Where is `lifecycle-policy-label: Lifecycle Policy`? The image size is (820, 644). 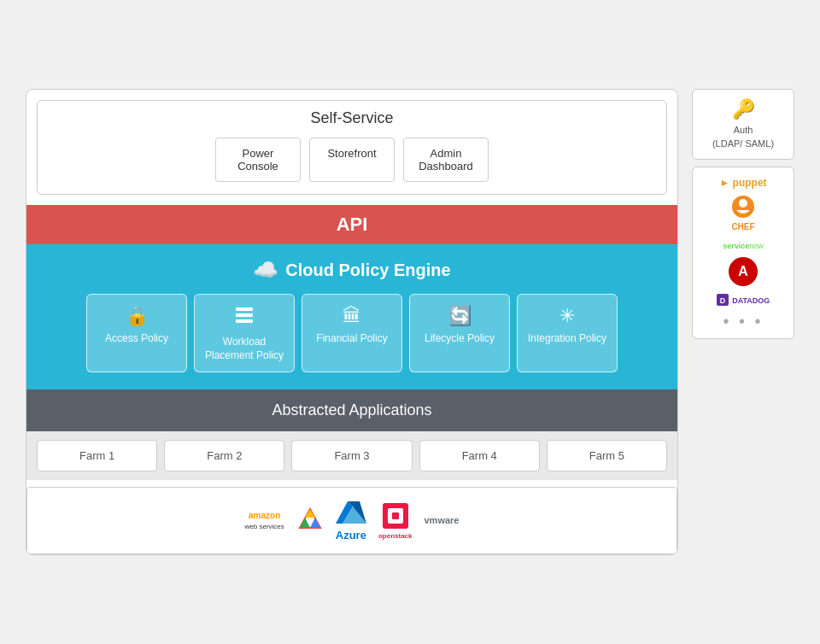
lifecycle-policy-label: Lifecycle Policy is located at coordinates (460, 339).